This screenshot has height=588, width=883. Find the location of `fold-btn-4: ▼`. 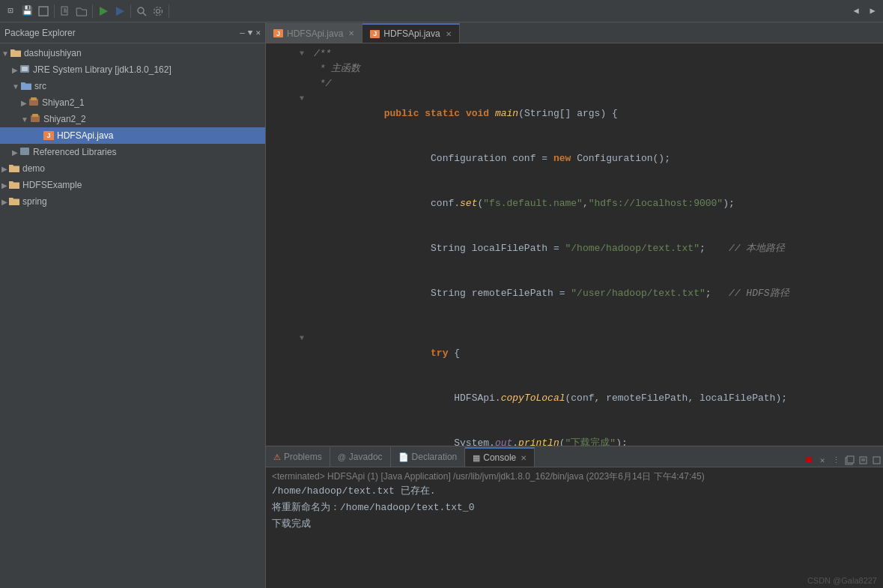

fold-btn-4: ▼ is located at coordinates (302, 99).